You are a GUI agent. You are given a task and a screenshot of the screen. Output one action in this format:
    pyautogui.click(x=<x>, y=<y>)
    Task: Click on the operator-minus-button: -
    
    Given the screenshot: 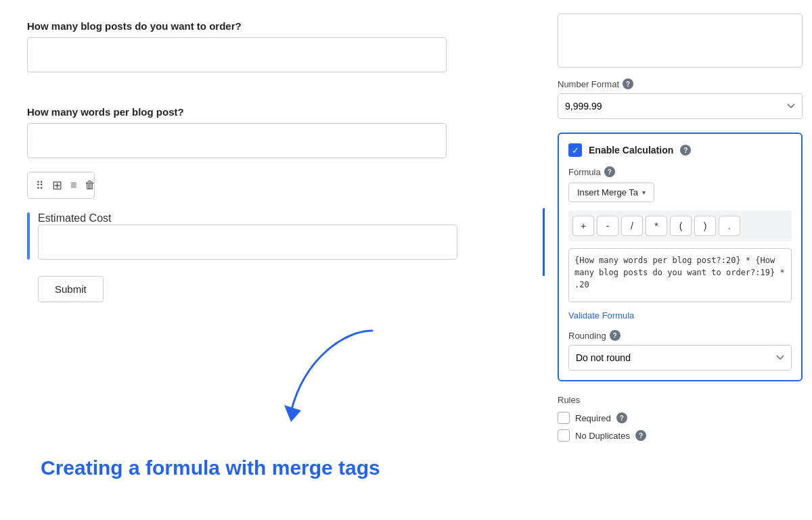 What is the action you would take?
    pyautogui.click(x=608, y=226)
    